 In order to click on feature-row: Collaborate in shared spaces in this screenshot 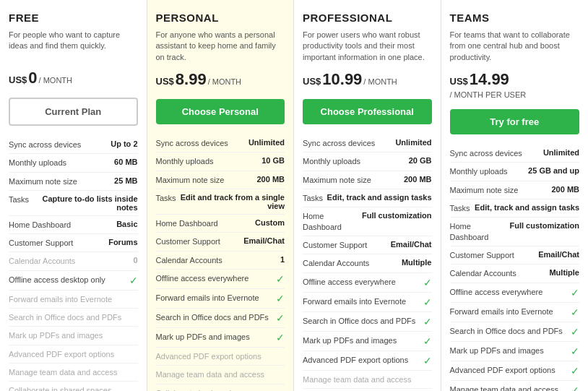, I will do `click(221, 387)`.